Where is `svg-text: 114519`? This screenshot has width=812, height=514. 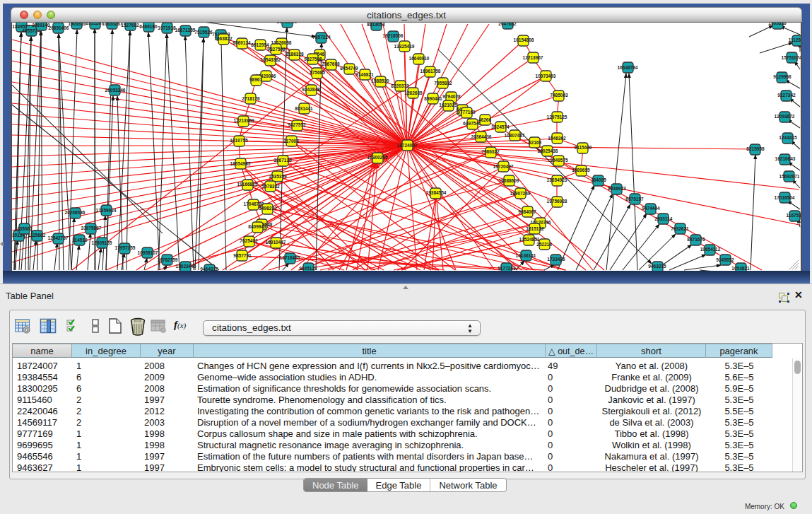 svg-text: 114519 is located at coordinates (80, 240).